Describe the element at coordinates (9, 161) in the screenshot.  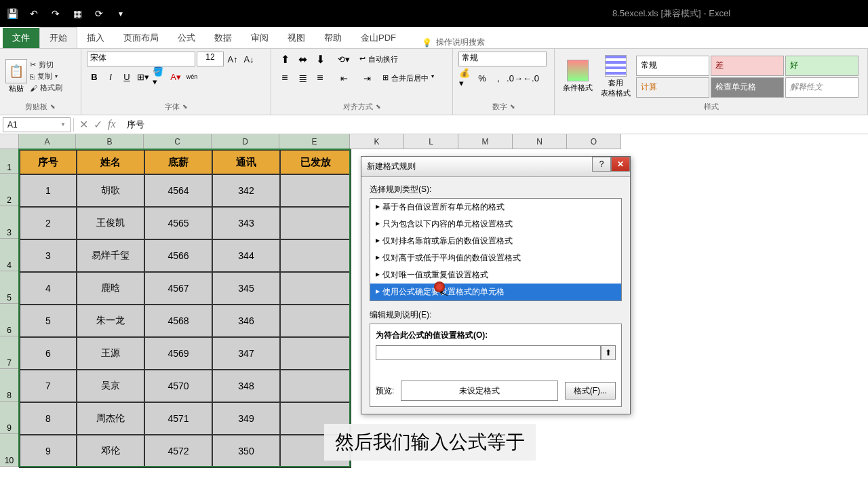
I see `row-header: 1` at that location.